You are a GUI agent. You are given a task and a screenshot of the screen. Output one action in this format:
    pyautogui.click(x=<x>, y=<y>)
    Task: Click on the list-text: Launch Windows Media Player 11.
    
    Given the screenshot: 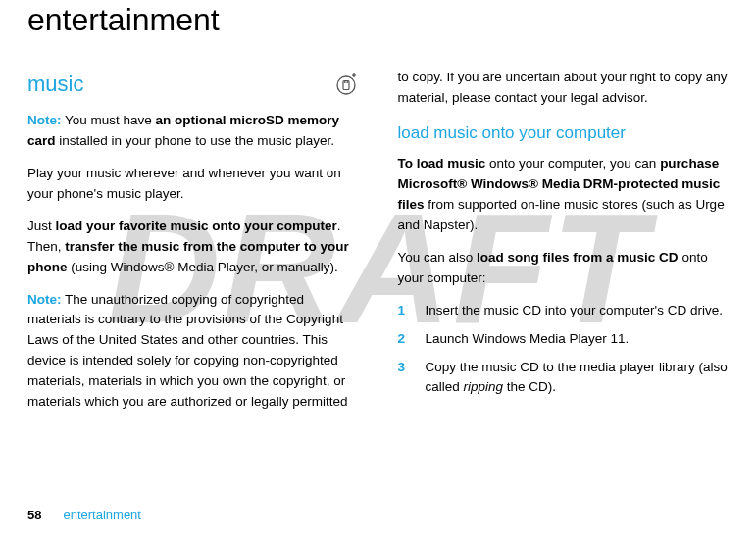 What is the action you would take?
    pyautogui.click(x=578, y=339)
    